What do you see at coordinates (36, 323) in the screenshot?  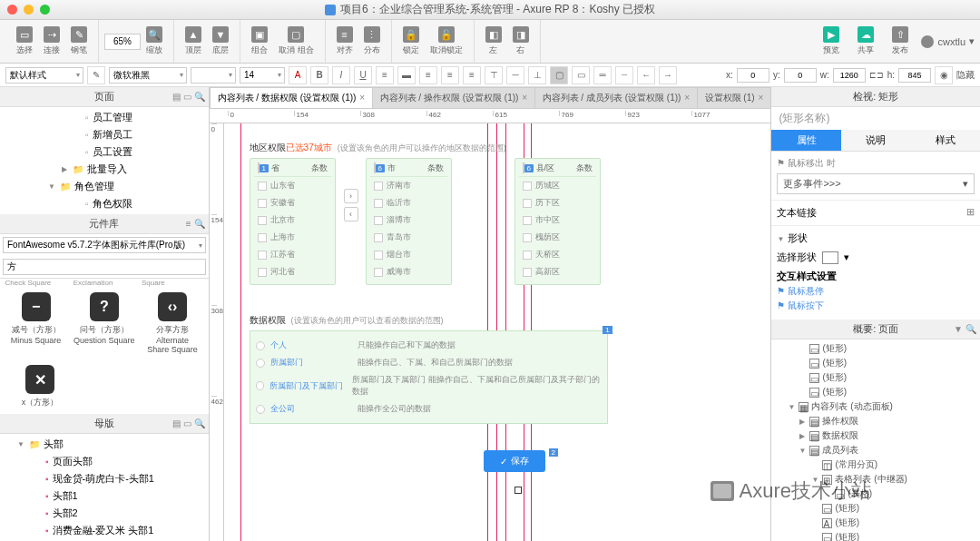 I see `library-item: −减号（方形）Minus Square` at bounding box center [36, 323].